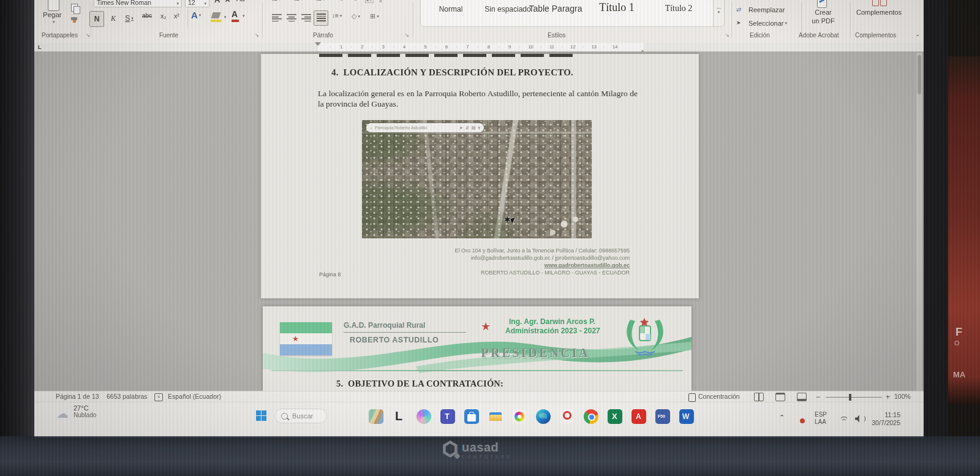 The height and width of the screenshot is (476, 980). Describe the element at coordinates (679, 9) in the screenshot. I see `style-titulo-2: Título 2` at that location.